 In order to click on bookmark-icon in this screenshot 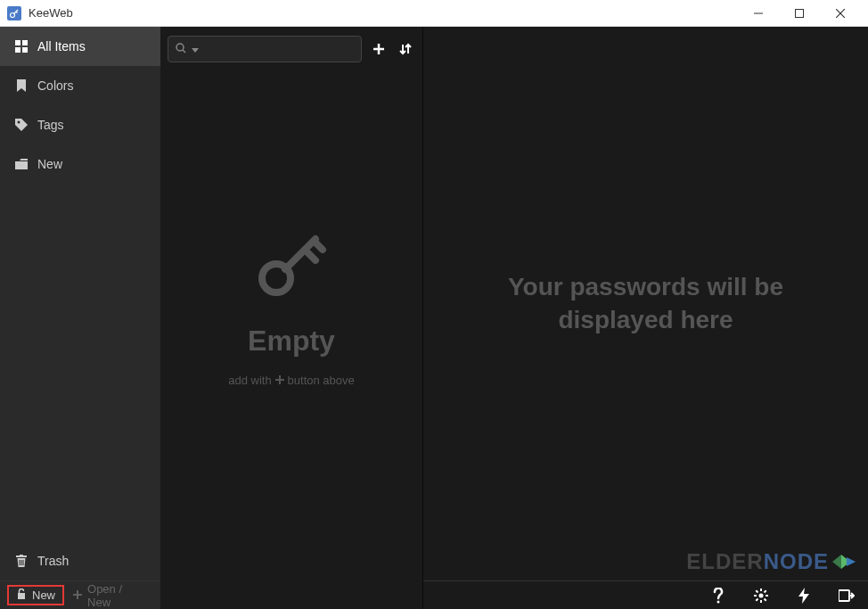, I will do `click(21, 86)`.